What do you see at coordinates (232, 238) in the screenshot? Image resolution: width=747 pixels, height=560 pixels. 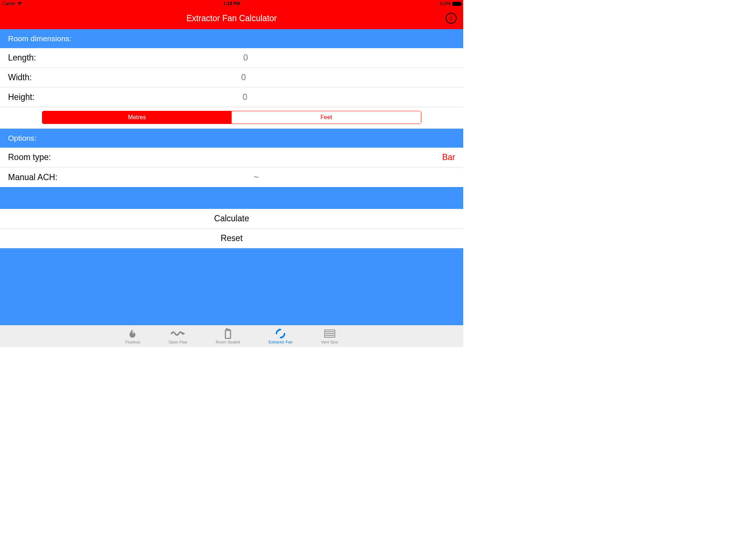 I see `reset-button: Reset` at bounding box center [232, 238].